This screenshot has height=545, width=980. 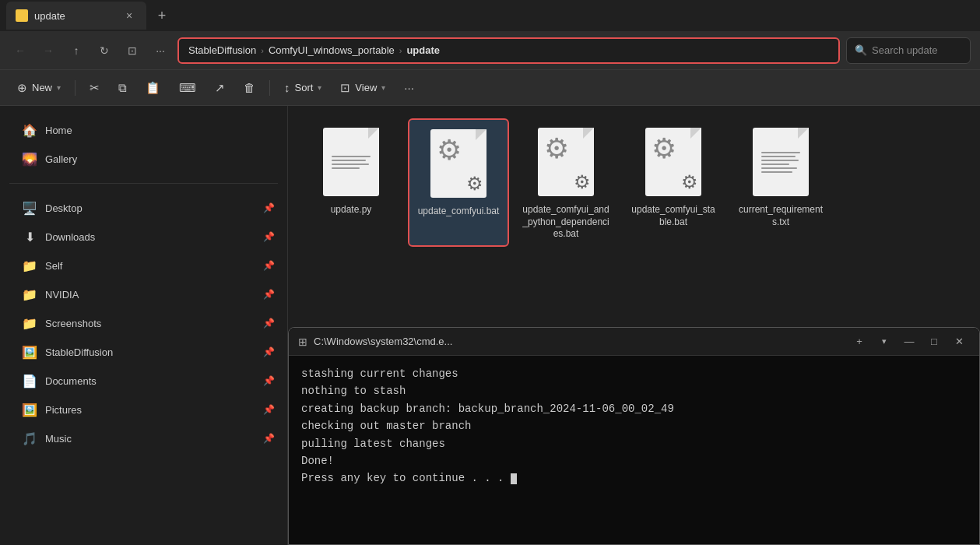 I want to click on sidebar-item-music: 🎵 Music 📌, so click(x=143, y=438).